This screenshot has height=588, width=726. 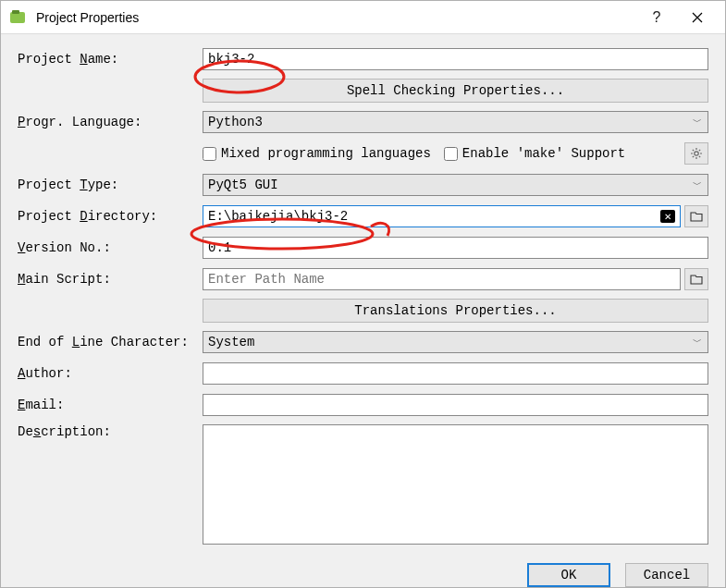 What do you see at coordinates (455, 405) in the screenshot?
I see `email-input` at bounding box center [455, 405].